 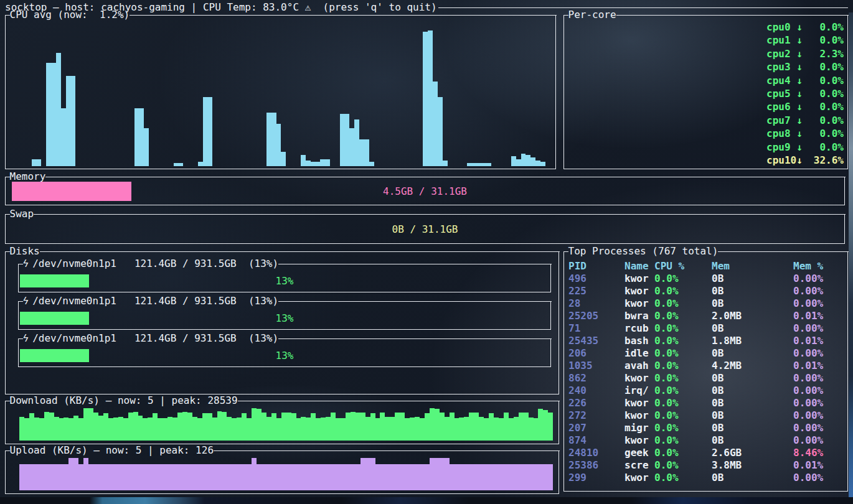 I want to click on app-title: socktop — host: cachyos-gaming | CPU Tem…, so click(x=221, y=7).